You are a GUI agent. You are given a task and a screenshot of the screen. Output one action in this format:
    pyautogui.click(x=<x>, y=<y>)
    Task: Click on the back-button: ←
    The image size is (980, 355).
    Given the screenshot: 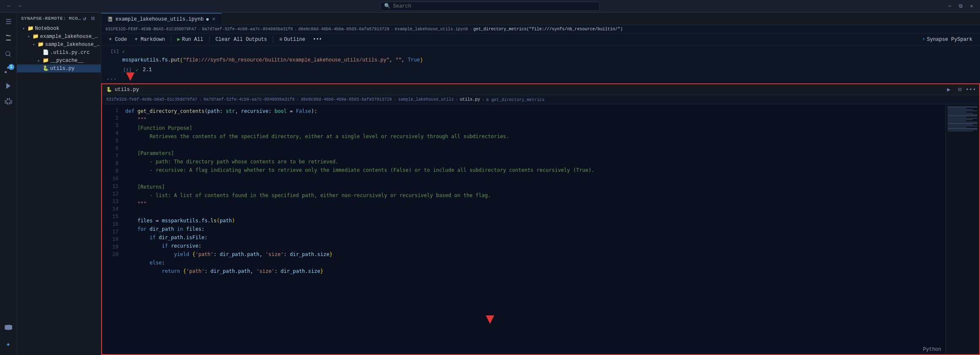 What is the action you would take?
    pyautogui.click(x=9, y=6)
    